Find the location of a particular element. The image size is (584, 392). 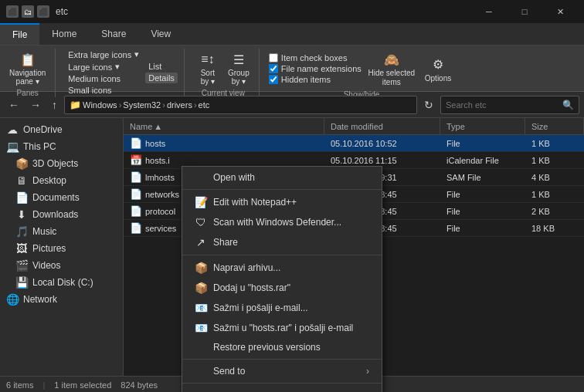

cm-send-to: Send to › is located at coordinates (282, 371).